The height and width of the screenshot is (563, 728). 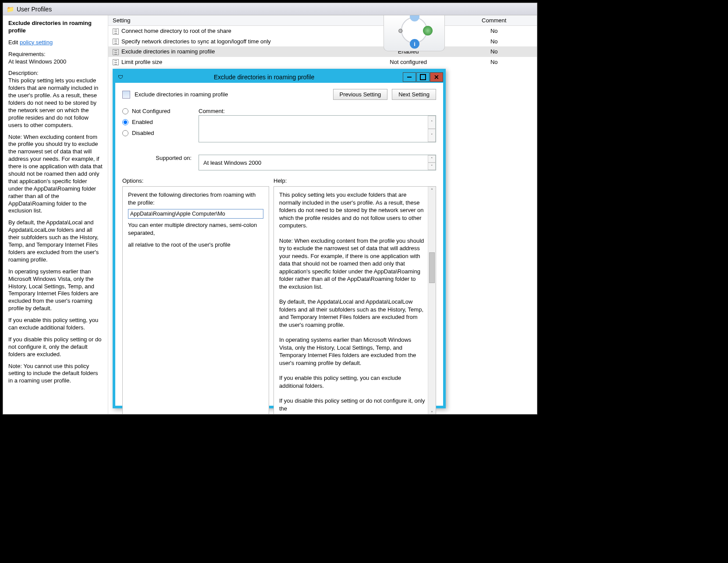 I want to click on dialog-icon: 🛡, so click(x=121, y=77).